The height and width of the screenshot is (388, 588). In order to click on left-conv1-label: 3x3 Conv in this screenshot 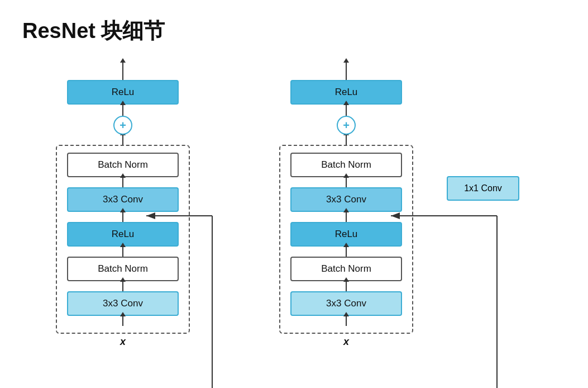, I will do `click(123, 304)`.